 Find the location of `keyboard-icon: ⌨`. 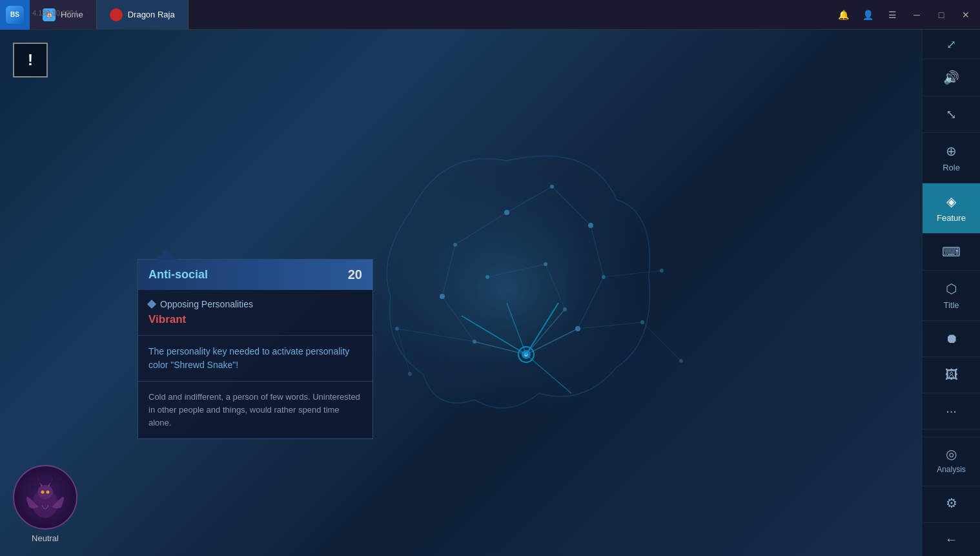

keyboard-icon: ⌨ is located at coordinates (952, 252).